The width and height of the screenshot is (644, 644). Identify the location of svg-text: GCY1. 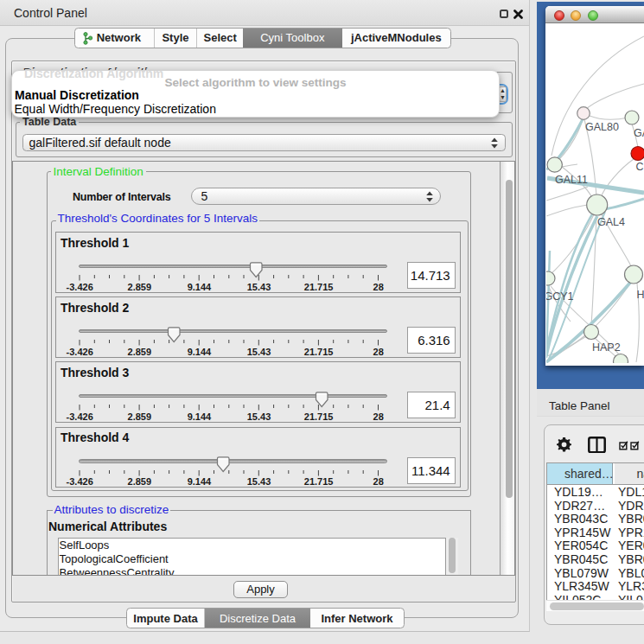
(560, 296).